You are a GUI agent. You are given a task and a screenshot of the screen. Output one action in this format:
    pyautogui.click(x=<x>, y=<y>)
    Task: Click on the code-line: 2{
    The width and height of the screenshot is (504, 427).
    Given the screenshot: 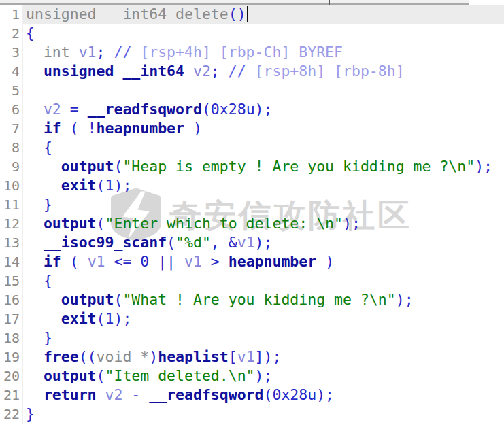 What is the action you would take?
    pyautogui.click(x=252, y=33)
    